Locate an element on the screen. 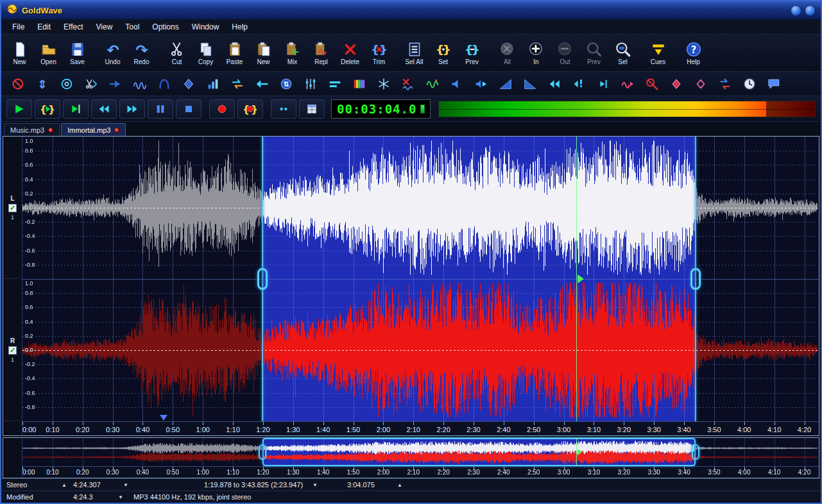  total-length-dropdown-down-icon: ▼ is located at coordinates (126, 485).